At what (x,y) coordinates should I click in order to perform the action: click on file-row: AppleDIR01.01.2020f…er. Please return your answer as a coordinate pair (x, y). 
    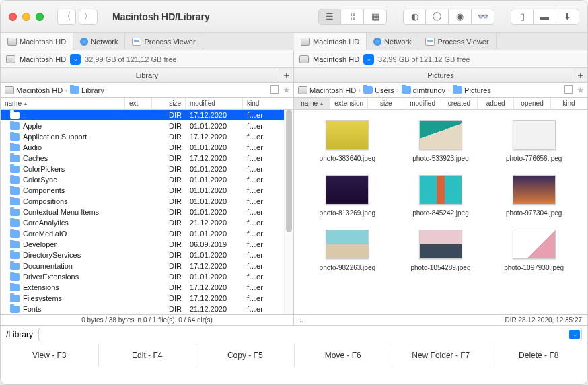
    Looking at the image, I should click on (147, 126).